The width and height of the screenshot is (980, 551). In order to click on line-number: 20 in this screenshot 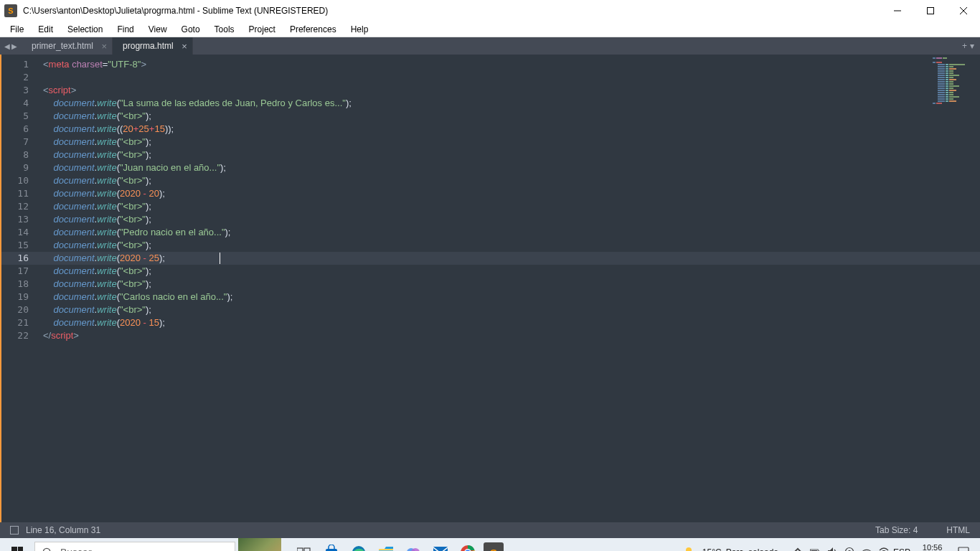, I will do `click(19, 310)`.